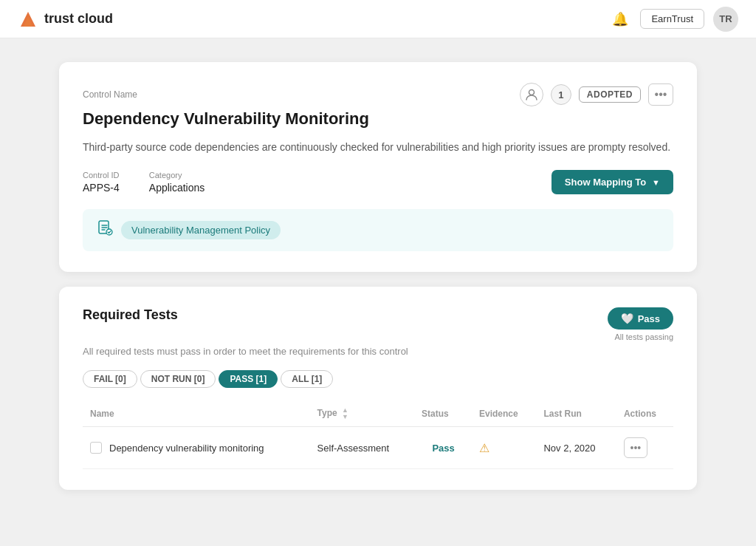 The image size is (756, 546). Describe the element at coordinates (443, 448) in the screenshot. I see `test-status: ♥ Pass` at that location.